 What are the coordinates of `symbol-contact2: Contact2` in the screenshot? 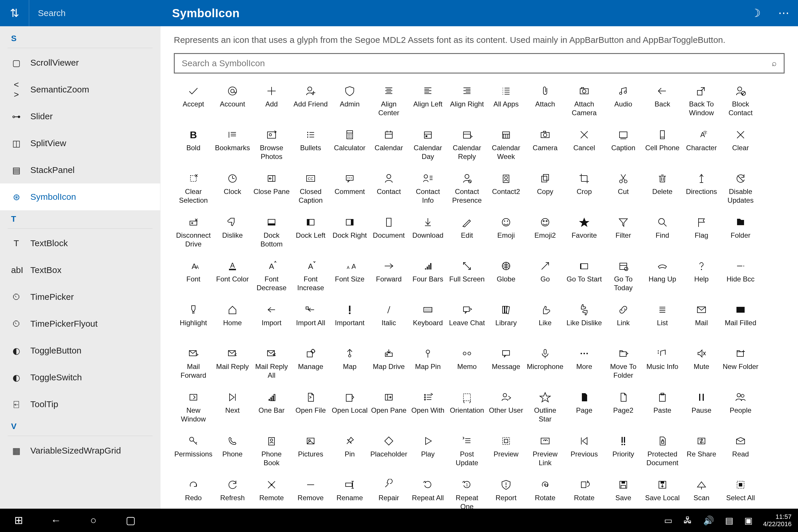 It's located at (506, 189).